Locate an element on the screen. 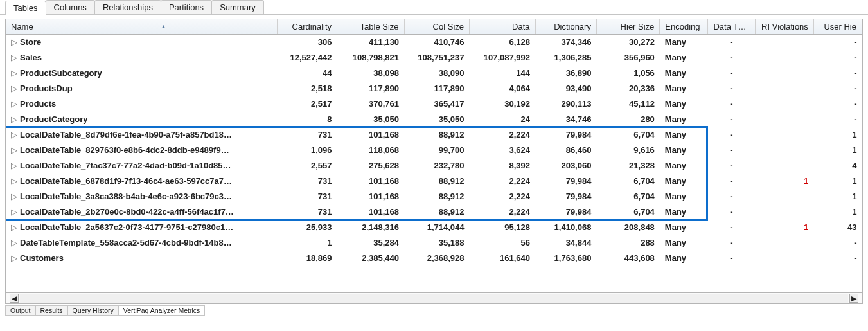 The height and width of the screenshot is (331, 868). cell-colSize: 35,050 is located at coordinates (437, 120).